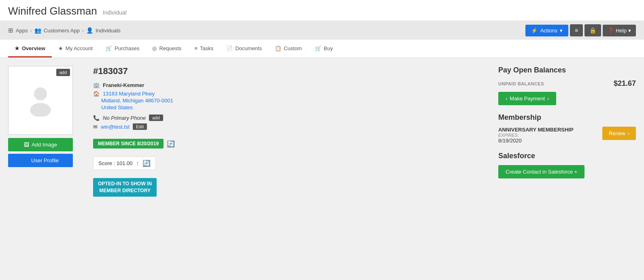 The width and height of the screenshot is (644, 280). I want to click on member-since-row: MEMBER SINCE 8/20/2019 🔄, so click(290, 144).